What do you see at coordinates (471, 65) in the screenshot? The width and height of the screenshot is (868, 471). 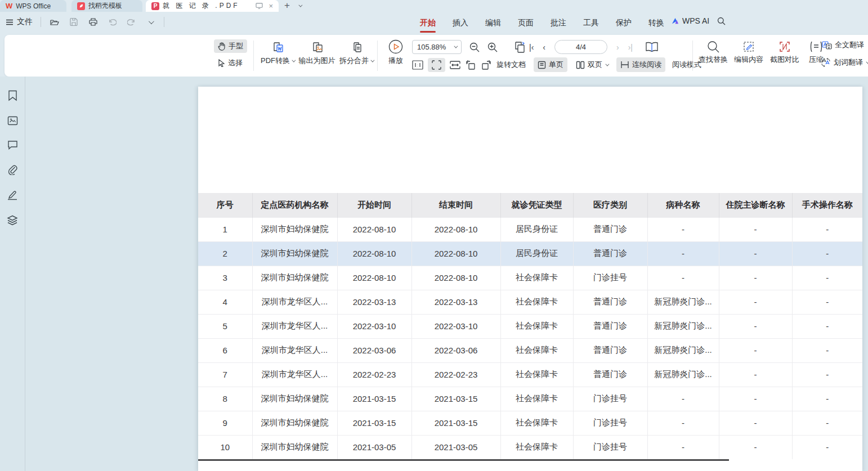 I see `rotate-left-icon` at bounding box center [471, 65].